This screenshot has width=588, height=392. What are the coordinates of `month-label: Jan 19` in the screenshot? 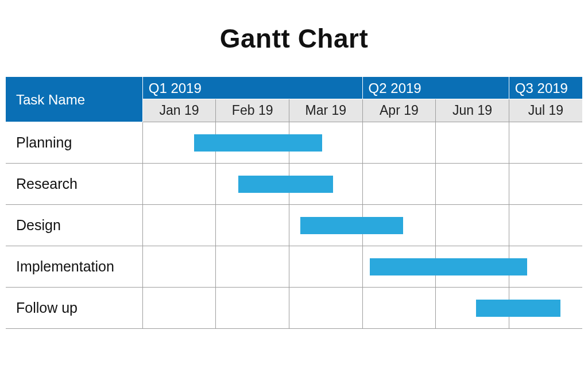 It's located at (179, 111).